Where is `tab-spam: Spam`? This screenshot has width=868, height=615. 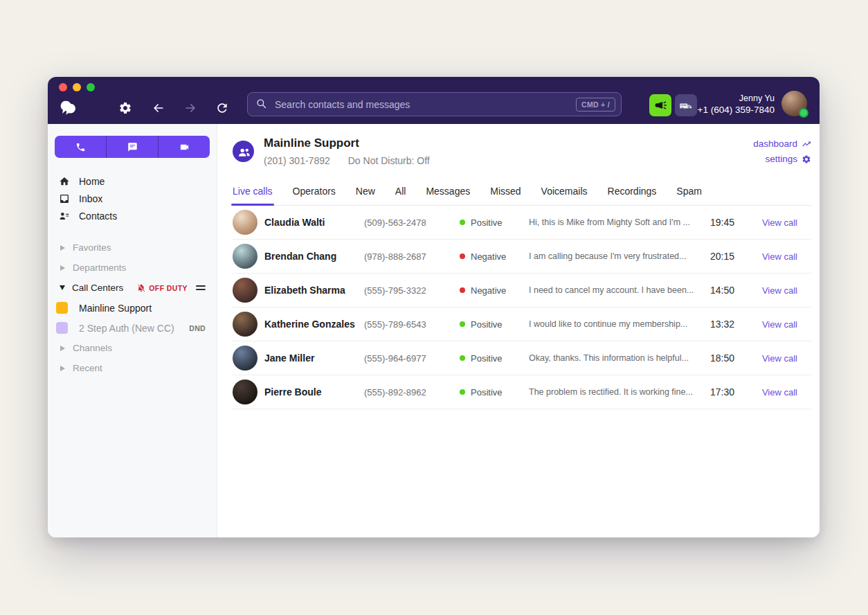
tab-spam: Spam is located at coordinates (689, 193).